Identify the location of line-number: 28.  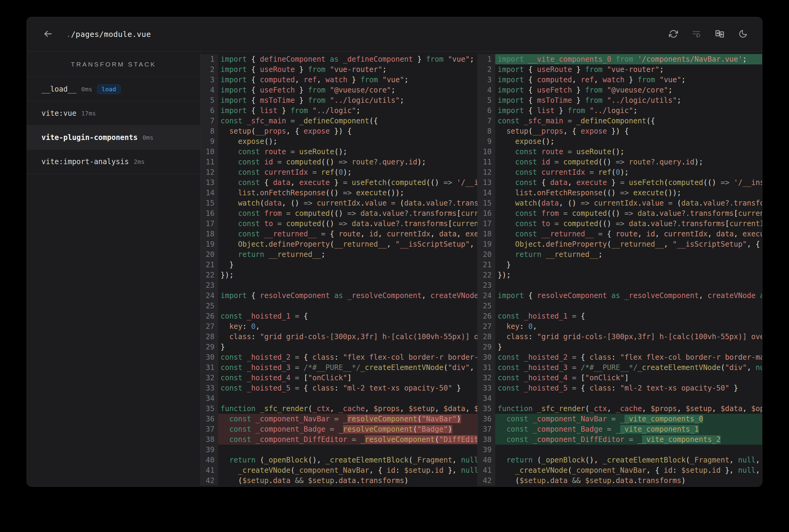
(209, 337).